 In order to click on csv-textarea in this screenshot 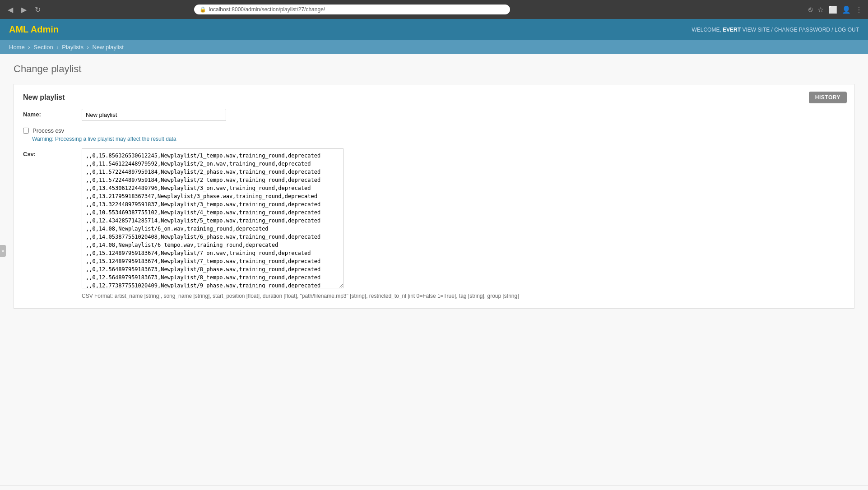, I will do `click(213, 218)`.